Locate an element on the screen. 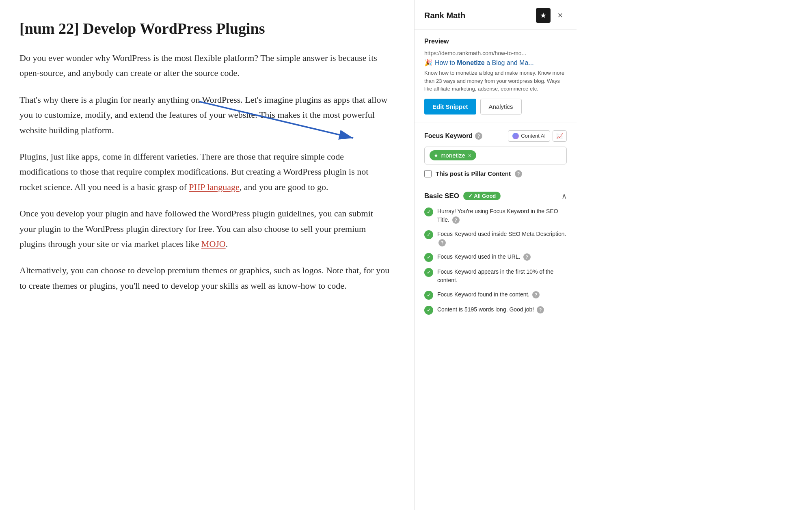 This screenshot has height=510, width=812. paragraph-2: That's why there is a plugin for nearly … is located at coordinates (205, 115).